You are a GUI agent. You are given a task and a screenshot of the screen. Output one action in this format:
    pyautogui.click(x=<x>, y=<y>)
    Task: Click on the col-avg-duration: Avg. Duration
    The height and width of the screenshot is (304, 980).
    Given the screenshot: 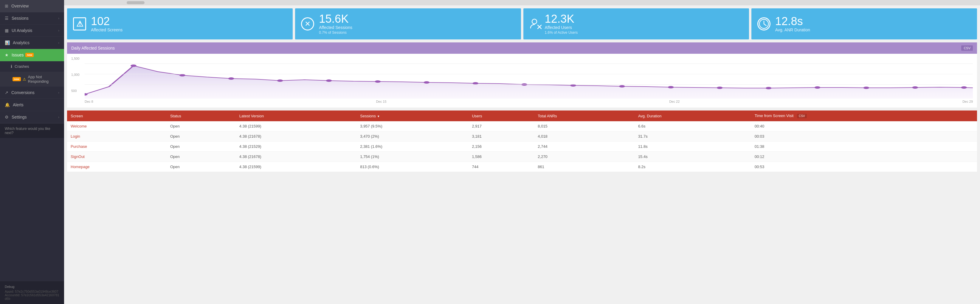 What is the action you would take?
    pyautogui.click(x=693, y=116)
    